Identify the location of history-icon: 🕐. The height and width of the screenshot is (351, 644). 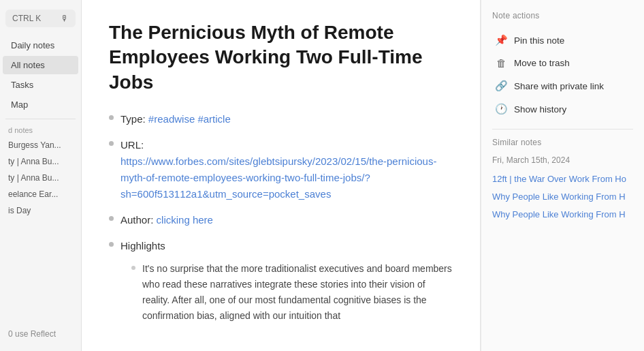
(501, 109).